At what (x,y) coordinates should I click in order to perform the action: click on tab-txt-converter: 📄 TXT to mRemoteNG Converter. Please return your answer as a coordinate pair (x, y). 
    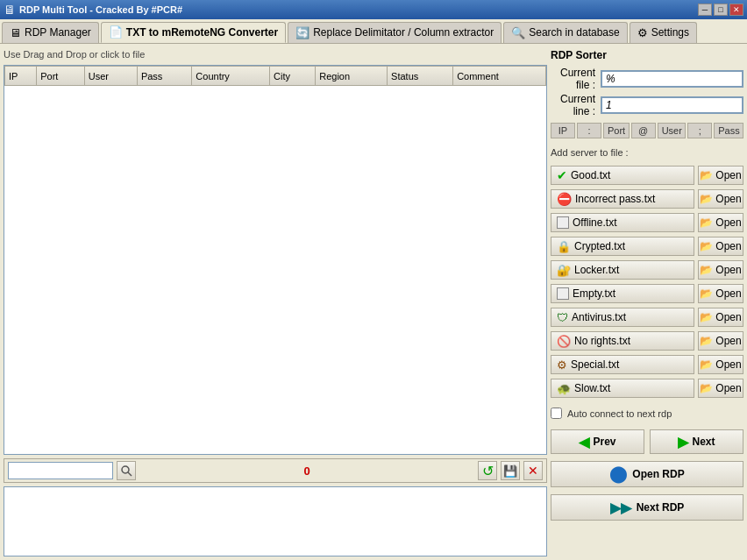
    Looking at the image, I should click on (193, 32).